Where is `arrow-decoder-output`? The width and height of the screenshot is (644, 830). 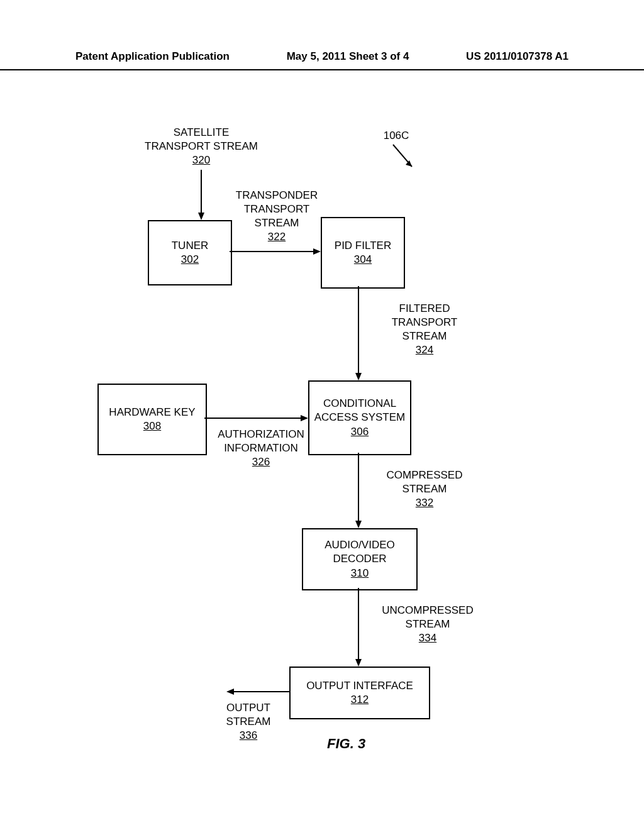
arrow-decoder-output is located at coordinates (362, 629).